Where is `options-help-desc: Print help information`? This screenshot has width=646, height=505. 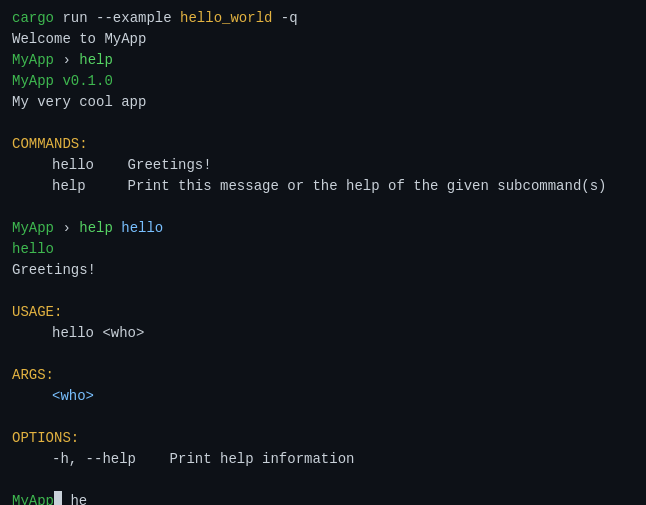 options-help-desc: Print help information is located at coordinates (245, 460).